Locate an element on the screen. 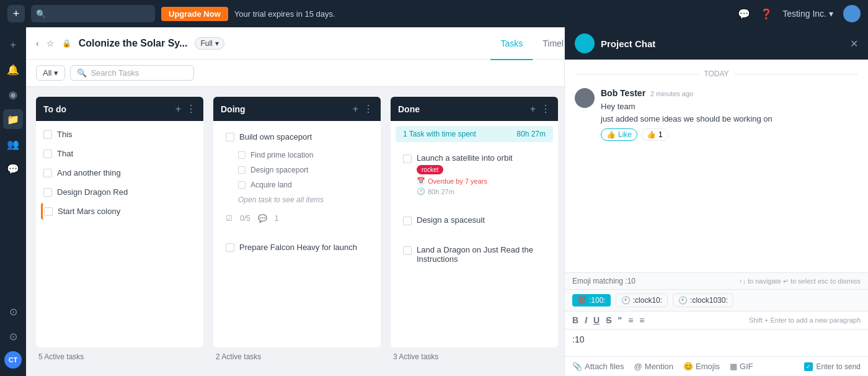 This screenshot has width=868, height=376. project-badge: Full ▾ is located at coordinates (210, 43).